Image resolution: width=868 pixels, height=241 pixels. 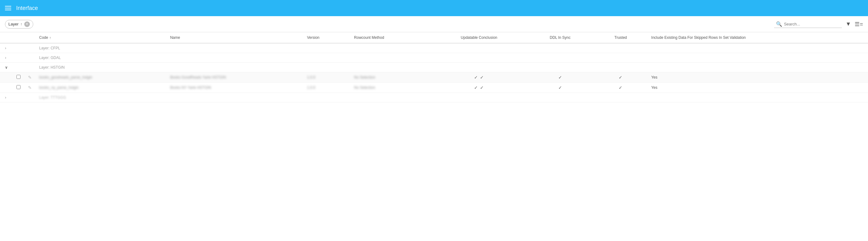 I want to click on include-row2: Yes, so click(x=758, y=88).